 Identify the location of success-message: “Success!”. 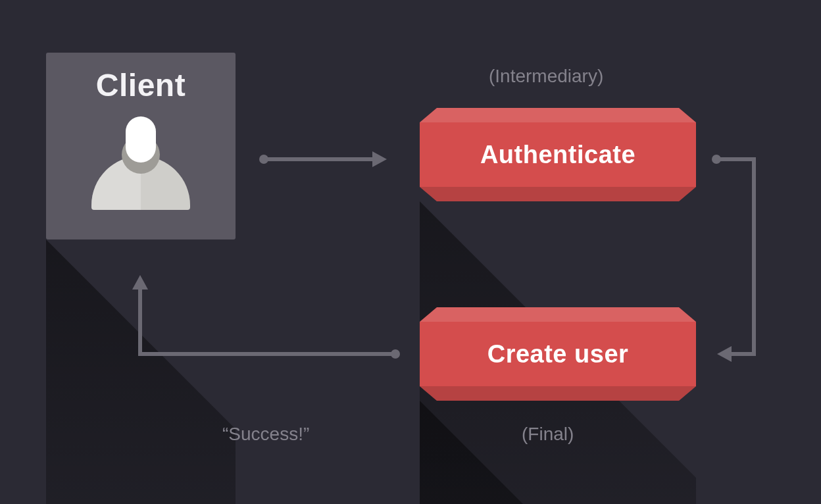
(266, 434).